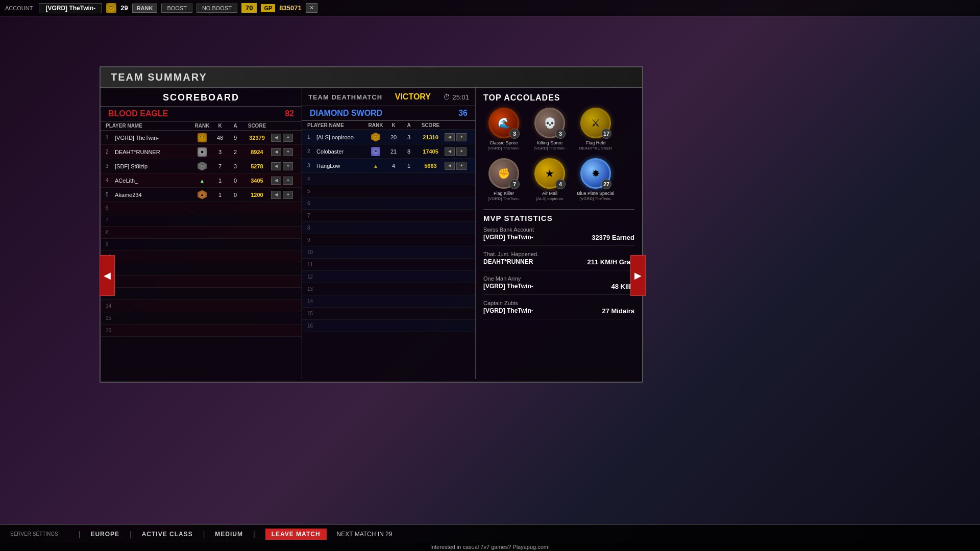  Describe the element at coordinates (559, 310) in the screenshot. I see `mvp-row-captain-zubis: Captain Zubis [VGRD] TheTwin- 27 Midairs` at that location.